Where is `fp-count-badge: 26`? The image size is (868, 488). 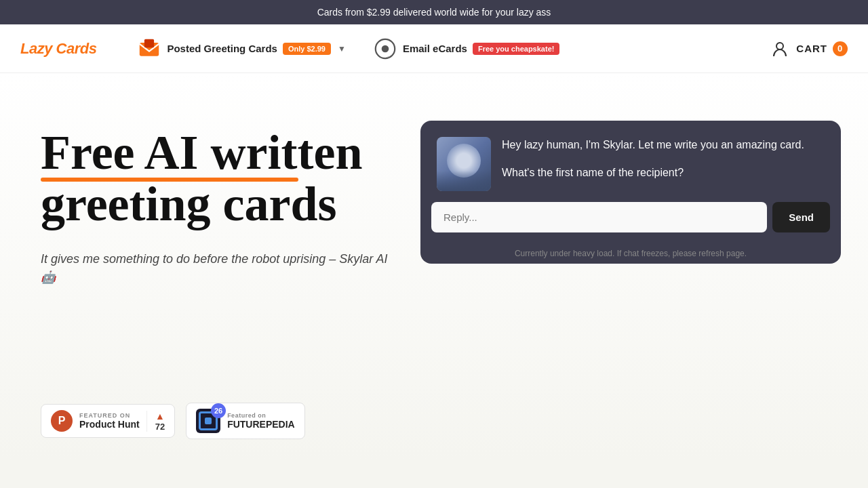
fp-count-badge: 26 is located at coordinates (218, 411).